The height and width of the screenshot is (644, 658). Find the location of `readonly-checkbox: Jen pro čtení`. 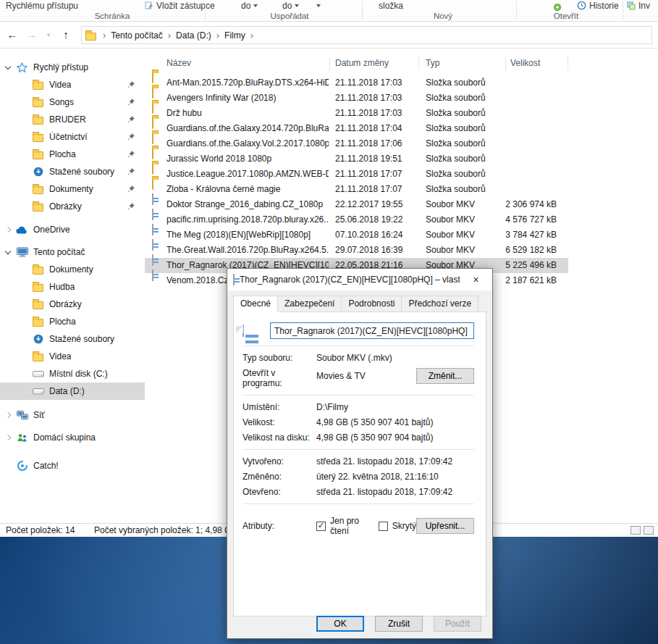

readonly-checkbox: Jen pro čtení is located at coordinates (339, 526).